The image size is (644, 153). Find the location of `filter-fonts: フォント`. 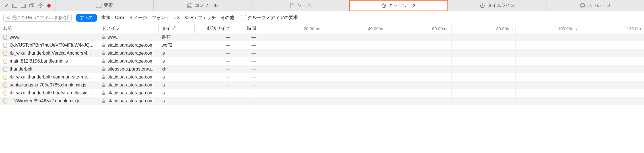

filter-fonts: フォント is located at coordinates (161, 18).